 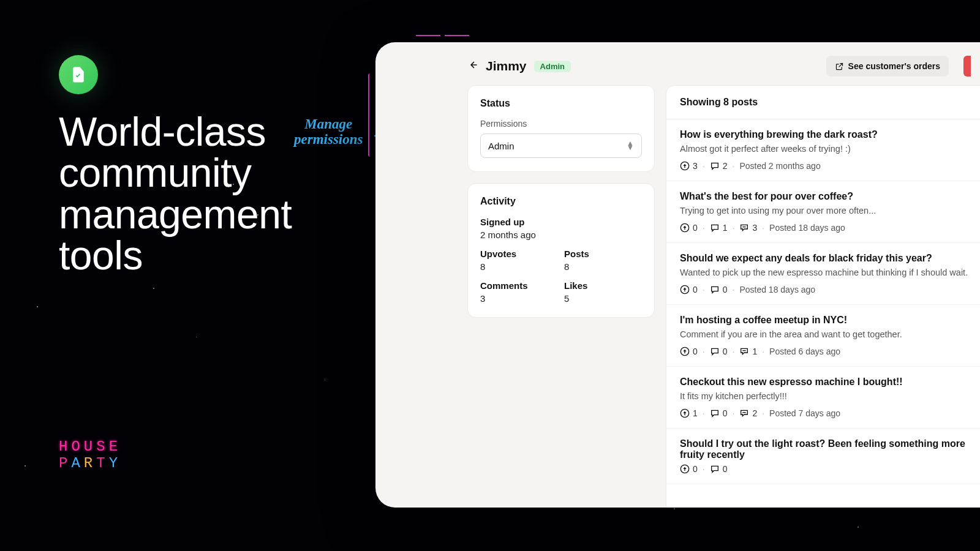 What do you see at coordinates (695, 413) in the screenshot?
I see `post-upvote-count: 1` at bounding box center [695, 413].